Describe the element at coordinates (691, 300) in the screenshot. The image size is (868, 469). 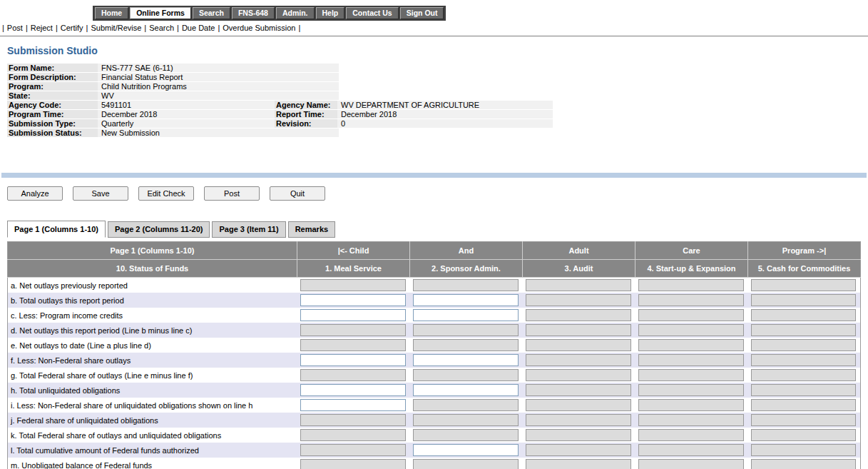
I see `input-b-col4` at that location.